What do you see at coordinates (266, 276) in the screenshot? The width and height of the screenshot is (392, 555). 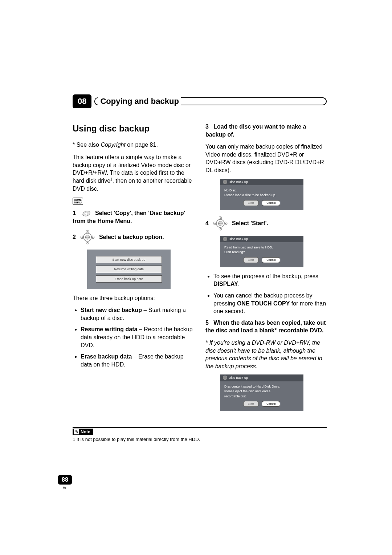 I see `note-display-a: To see the progress of the backup, press` at bounding box center [266, 276].